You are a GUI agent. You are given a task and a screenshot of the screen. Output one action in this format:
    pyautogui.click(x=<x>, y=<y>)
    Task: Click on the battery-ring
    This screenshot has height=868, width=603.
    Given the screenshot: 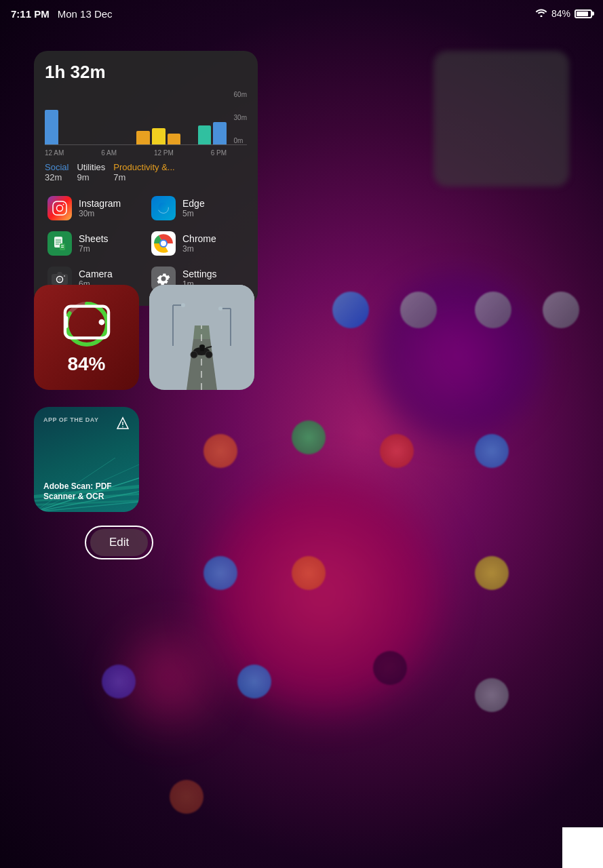 What is the action you would take?
    pyautogui.click(x=87, y=324)
    